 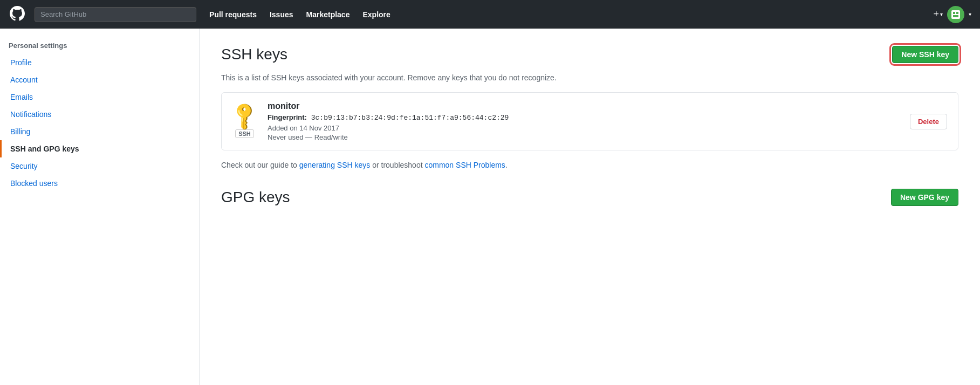 I want to click on search-input, so click(x=115, y=15).